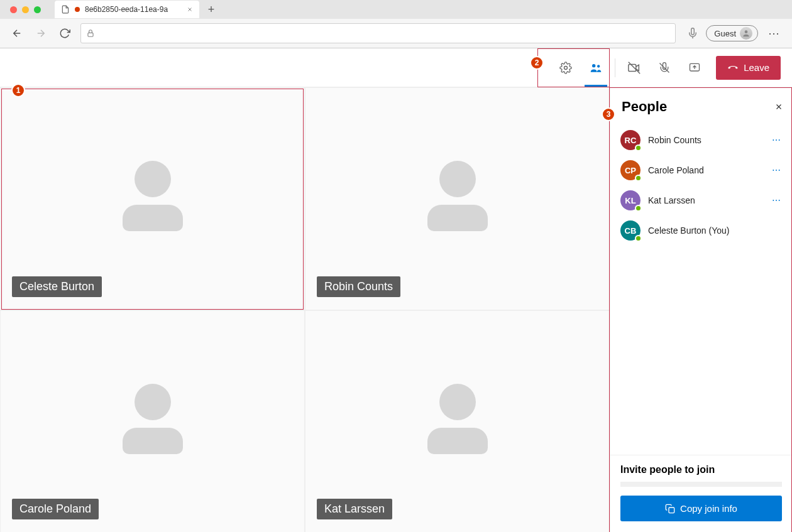  I want to click on browser-tab: 8e6b2850-eeda-11ea-9a, so click(127, 9).